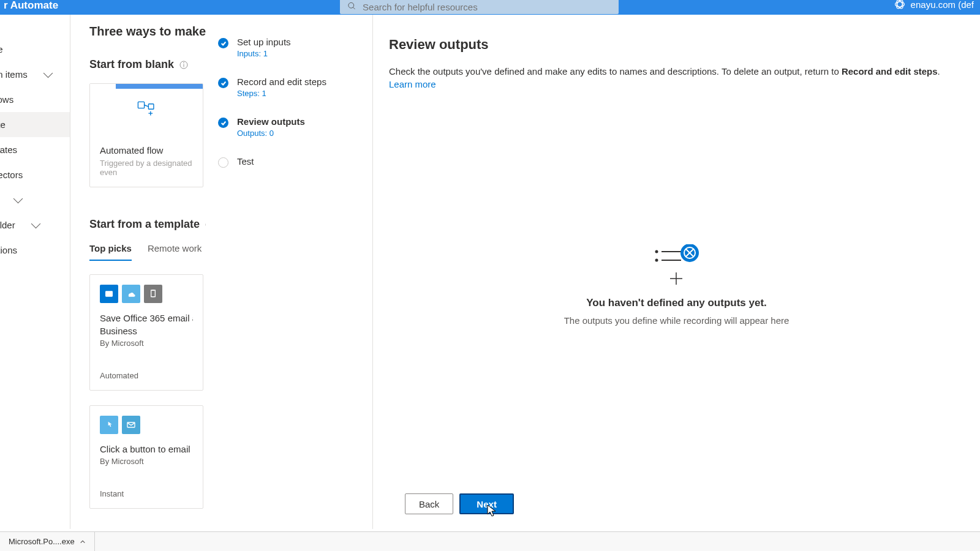  Describe the element at coordinates (146, 331) in the screenshot. I see `template-title-line2: Business` at that location.